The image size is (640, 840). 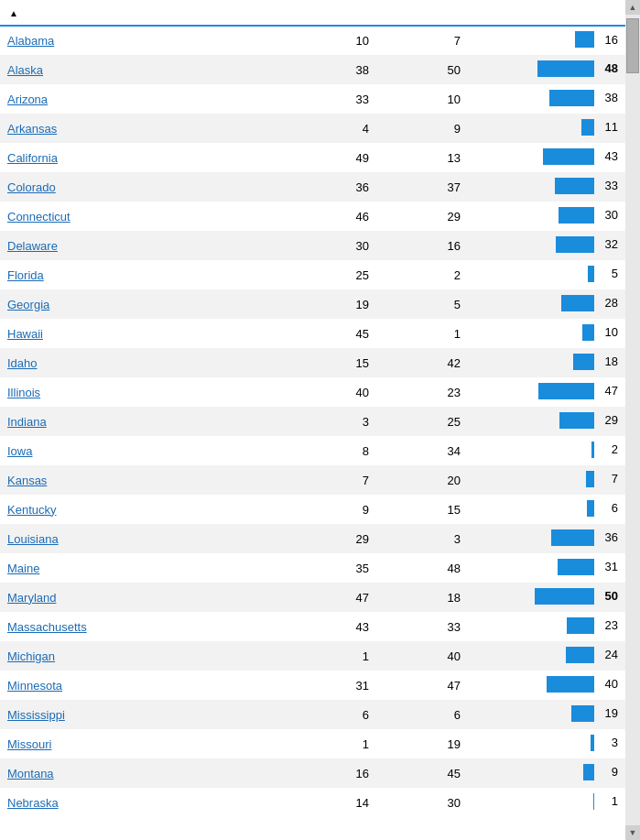 What do you see at coordinates (342, 13) in the screenshot?
I see `afford-header` at bounding box center [342, 13].